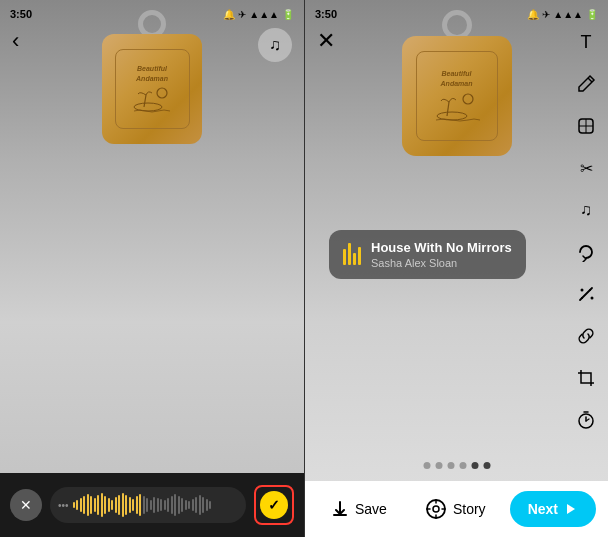 This screenshot has height=537, width=608. What do you see at coordinates (586, 168) in the screenshot?
I see `scissors-button: ✂` at bounding box center [586, 168].